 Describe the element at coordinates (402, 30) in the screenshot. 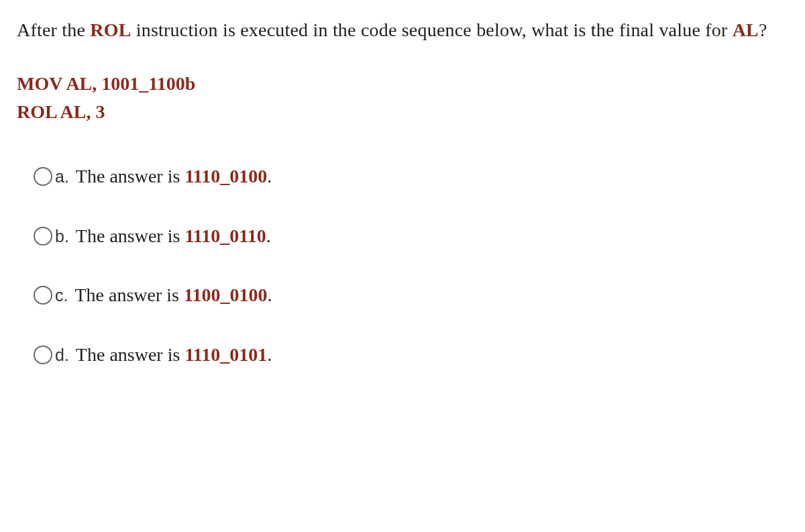

I see `question-text: After the ROL instruction is executed in…` at that location.